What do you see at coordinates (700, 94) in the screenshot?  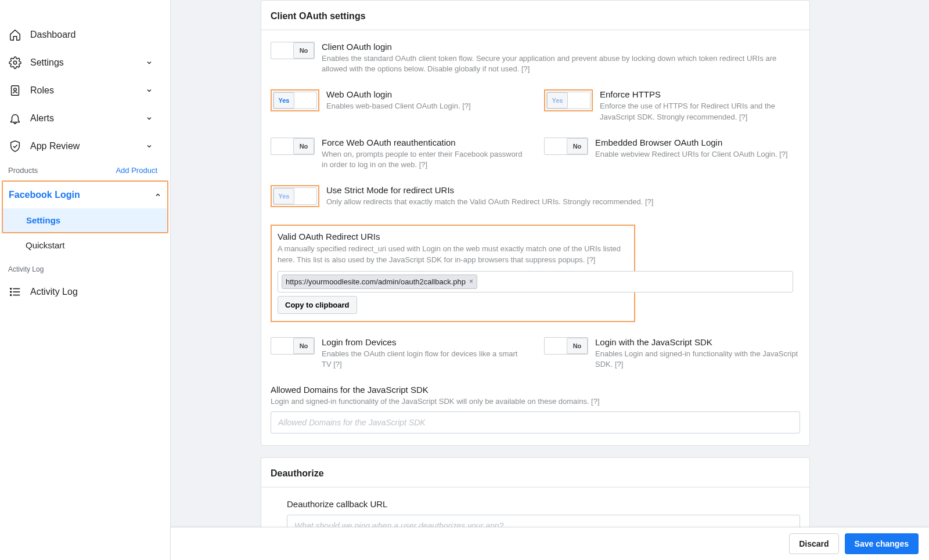 I see `setting-title: Enforce HTTPS` at bounding box center [700, 94].